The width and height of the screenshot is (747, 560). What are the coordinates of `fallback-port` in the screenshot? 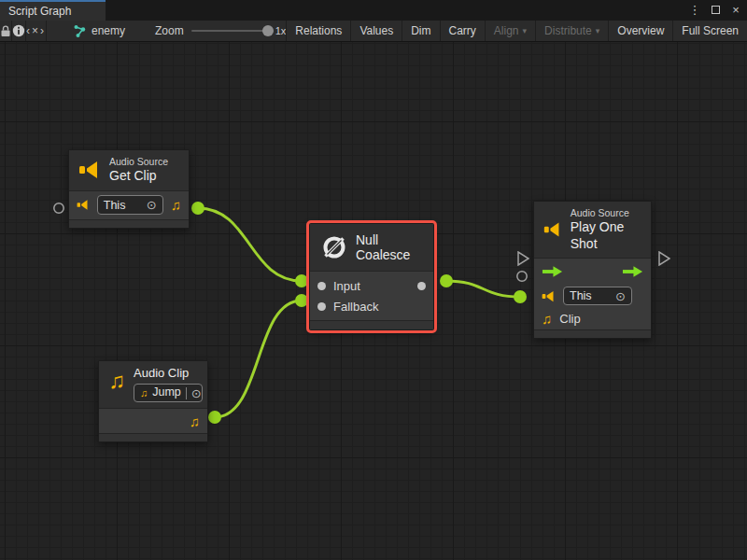 It's located at (321, 306).